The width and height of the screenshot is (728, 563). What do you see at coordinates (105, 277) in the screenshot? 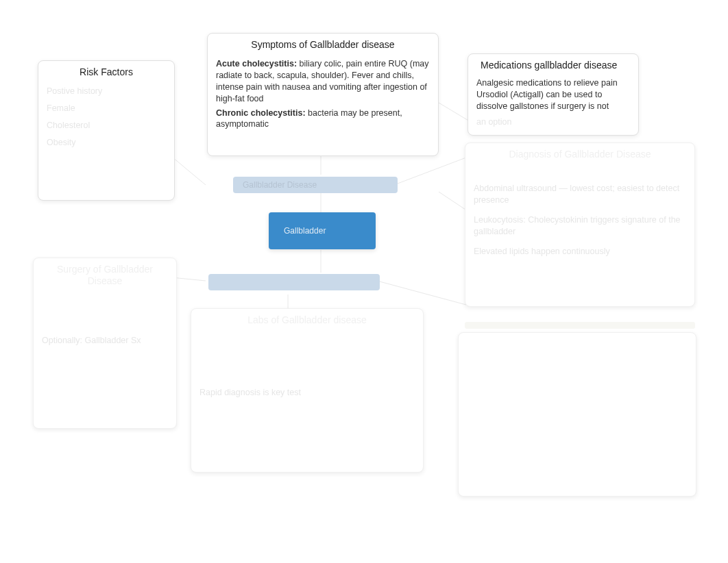
I see `surgery-title: Surgery of Gallbladder Disease` at bounding box center [105, 277].